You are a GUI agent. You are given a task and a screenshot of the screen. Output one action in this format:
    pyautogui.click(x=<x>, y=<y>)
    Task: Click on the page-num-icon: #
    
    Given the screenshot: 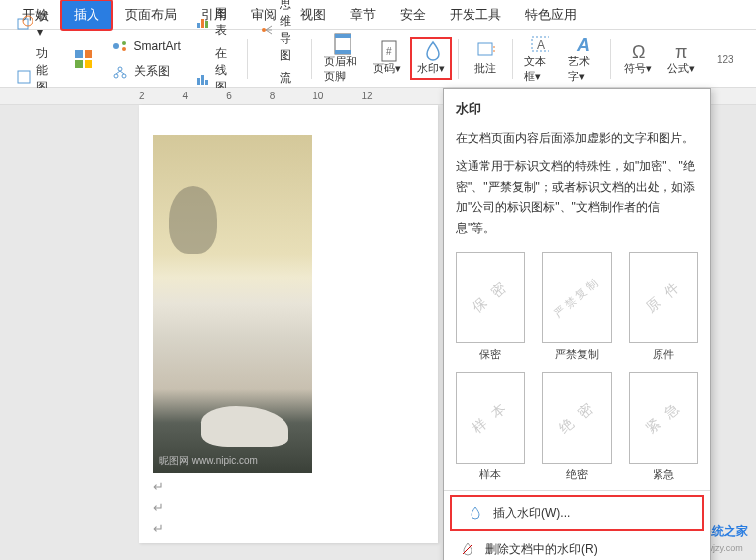 What is the action you would take?
    pyautogui.click(x=387, y=51)
    